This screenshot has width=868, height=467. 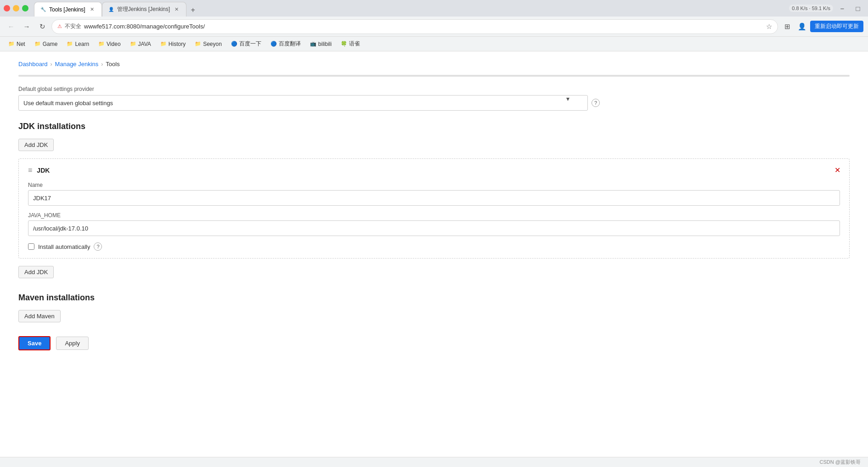 I want to click on help-icon-install-auto: ?, so click(x=98, y=247).